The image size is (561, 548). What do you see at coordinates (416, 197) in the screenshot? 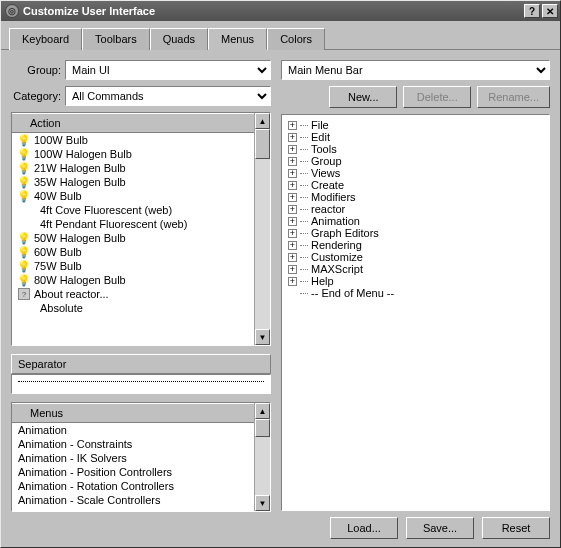
I see `tree-item: +Modifiers` at bounding box center [416, 197].